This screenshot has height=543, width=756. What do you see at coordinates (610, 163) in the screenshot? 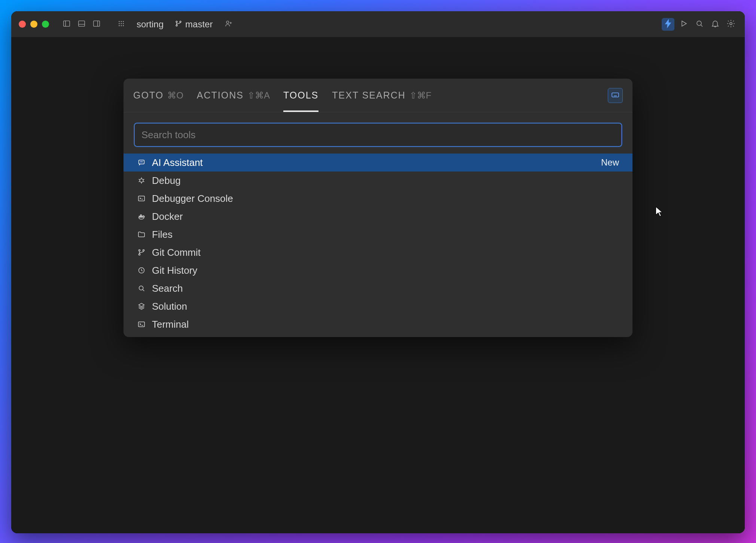
I see `result-badge: New` at bounding box center [610, 163].